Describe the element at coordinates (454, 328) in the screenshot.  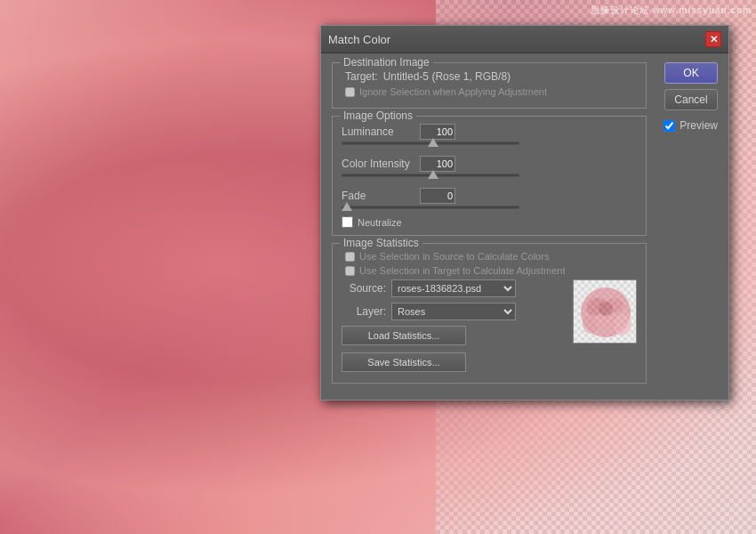
I see `stats-left: Source: roses-1836823.psd Layer: Roses` at that location.